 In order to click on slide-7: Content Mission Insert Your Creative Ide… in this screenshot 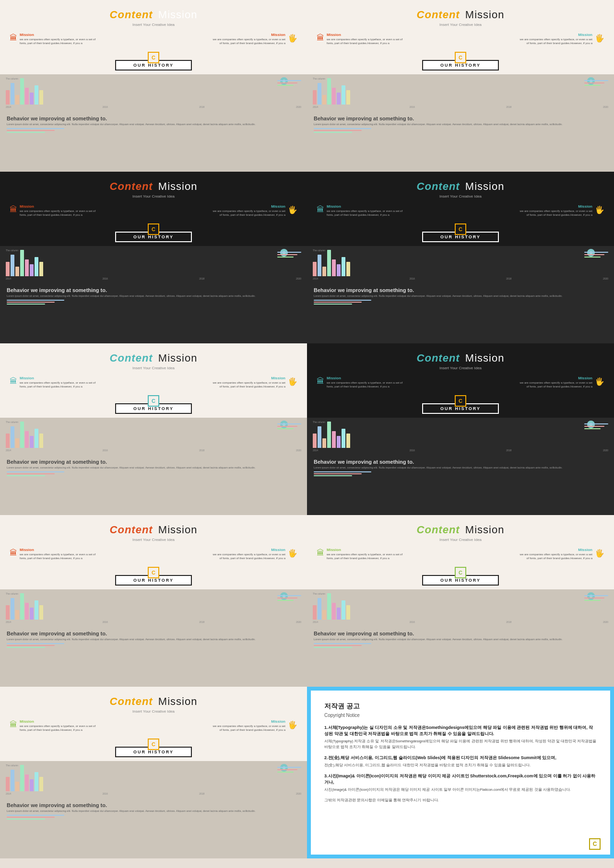, I will do `click(154, 601)`.